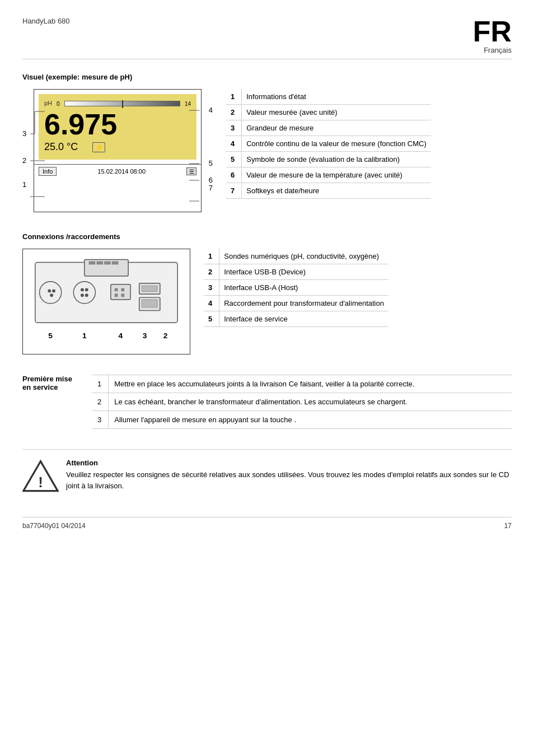  What do you see at coordinates (296, 288) in the screenshot?
I see `connexions-ref-table: 1Sondes numériques (pH, conductivité, ox…` at bounding box center [296, 288].